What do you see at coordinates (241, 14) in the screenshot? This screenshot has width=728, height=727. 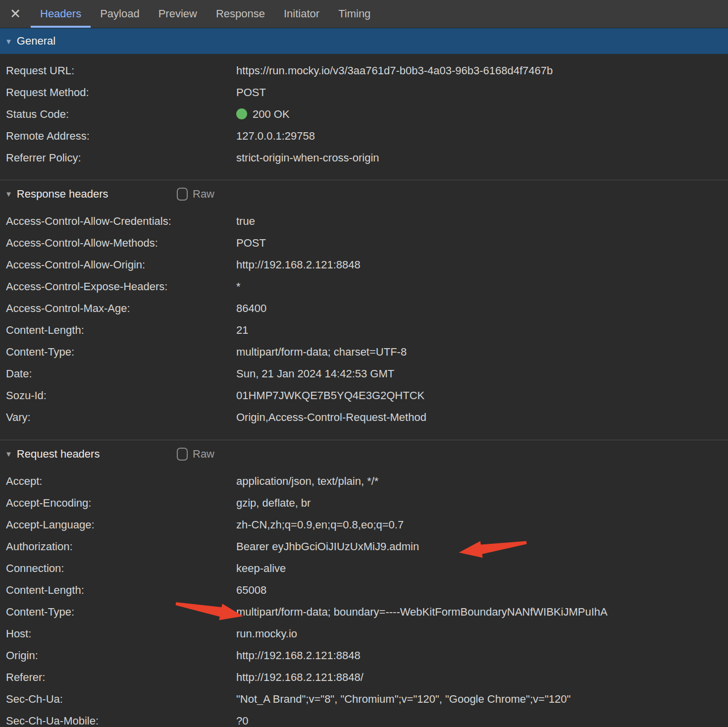 I see `tab-response: Response` at bounding box center [241, 14].